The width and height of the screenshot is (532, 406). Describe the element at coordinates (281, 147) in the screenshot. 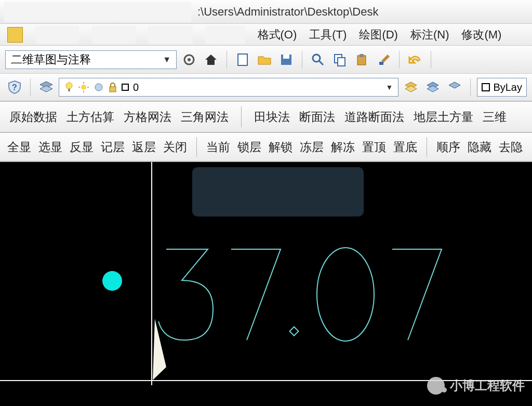

I see `op-unlock: 解锁` at that location.